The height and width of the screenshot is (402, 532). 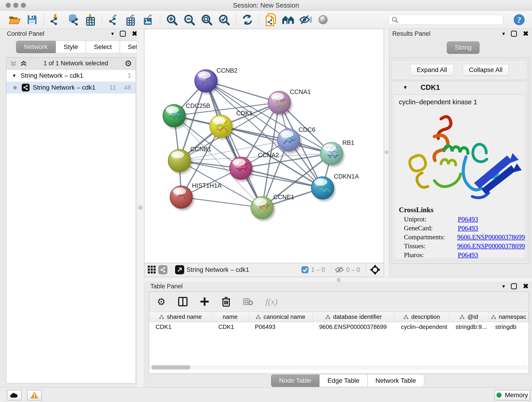 What do you see at coordinates (504, 286) in the screenshot?
I see `table-panel-menu-icon: ▾` at bounding box center [504, 286].